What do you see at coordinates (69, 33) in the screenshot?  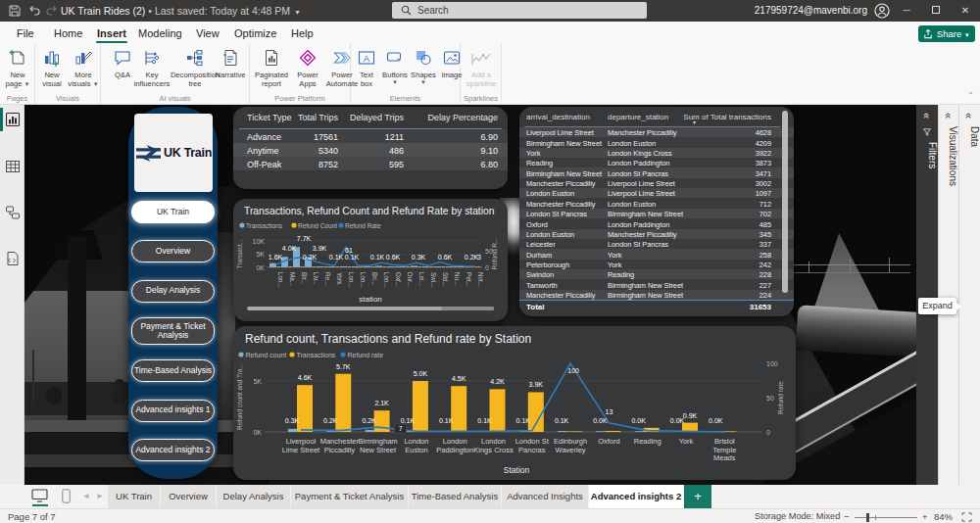 I see `menu-home: Home` at bounding box center [69, 33].